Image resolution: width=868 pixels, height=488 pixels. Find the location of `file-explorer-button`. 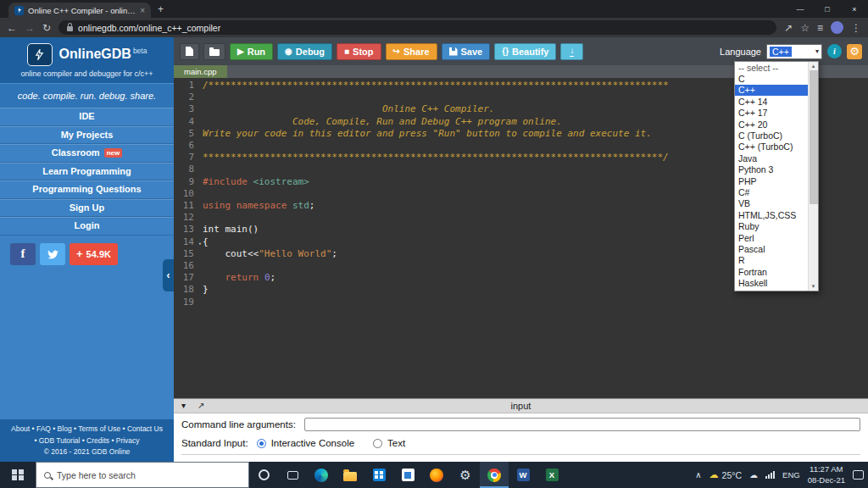

file-explorer-button is located at coordinates (350, 474).